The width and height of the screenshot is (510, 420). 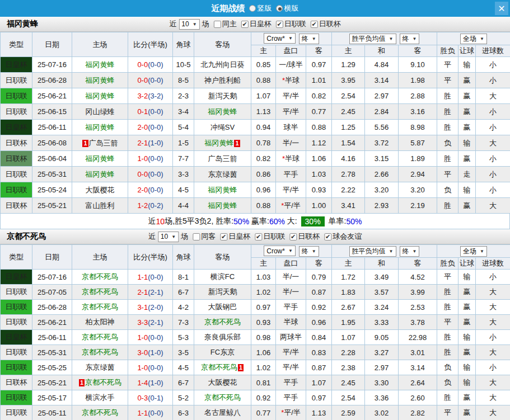 What do you see at coordinates (382, 51) in the screenshot?
I see `column-header: 和` at bounding box center [382, 51].